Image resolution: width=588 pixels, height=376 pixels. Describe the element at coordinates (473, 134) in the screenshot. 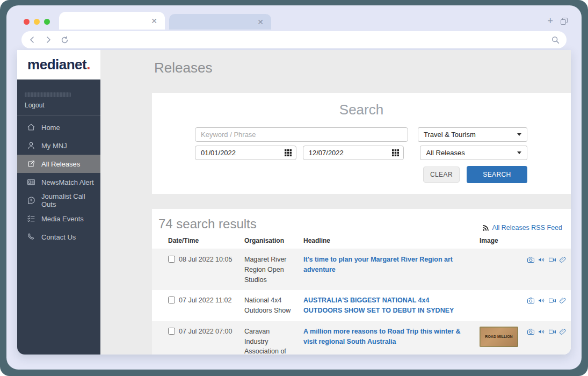

I see `category-select: Travel & Tourism` at that location.